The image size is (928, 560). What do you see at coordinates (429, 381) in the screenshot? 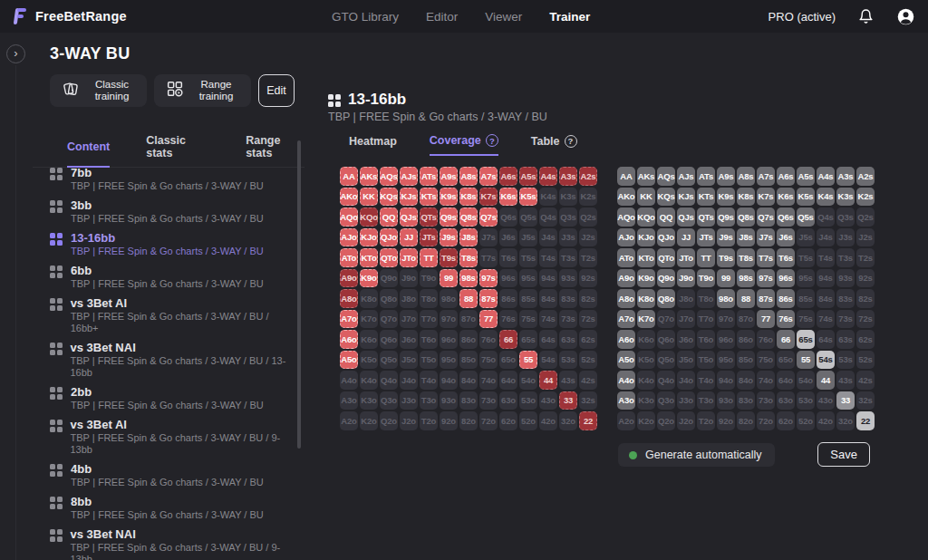
I see `hand-cell-T4o: T4o` at bounding box center [429, 381].